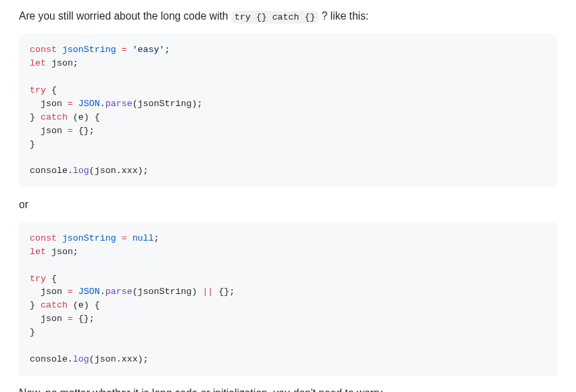  Describe the element at coordinates (143, 238) in the screenshot. I see `code-token: null` at that location.